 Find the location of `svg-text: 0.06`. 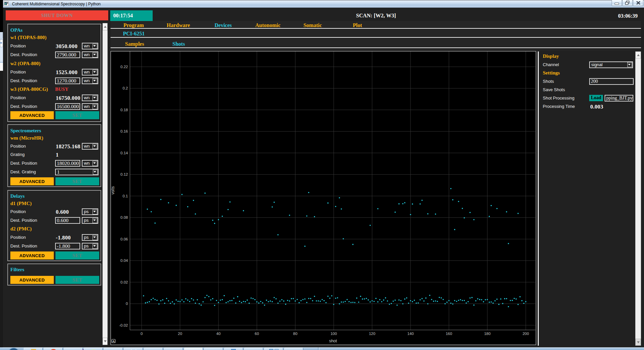

svg-text: 0.06 is located at coordinates (124, 239).